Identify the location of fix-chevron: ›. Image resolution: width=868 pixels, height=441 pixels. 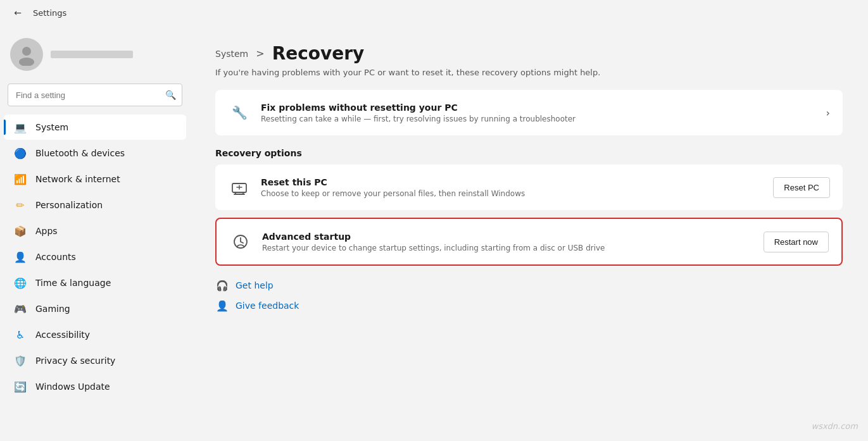
(828, 113).